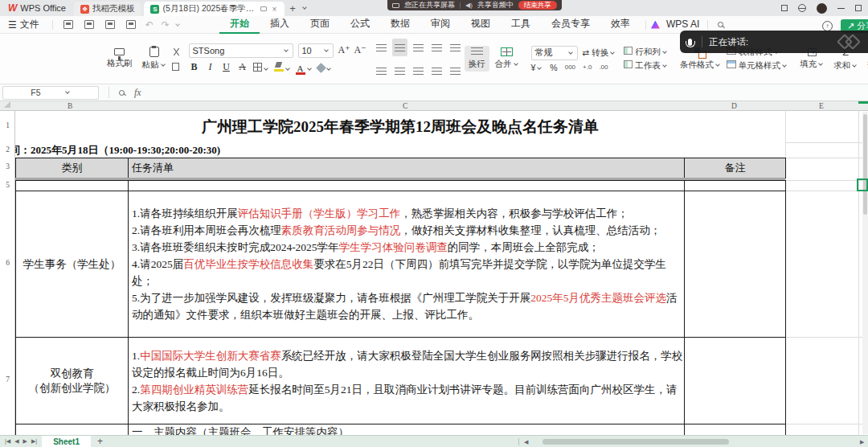  What do you see at coordinates (735, 186) in the screenshot?
I see `cell-d5` at bounding box center [735, 186].